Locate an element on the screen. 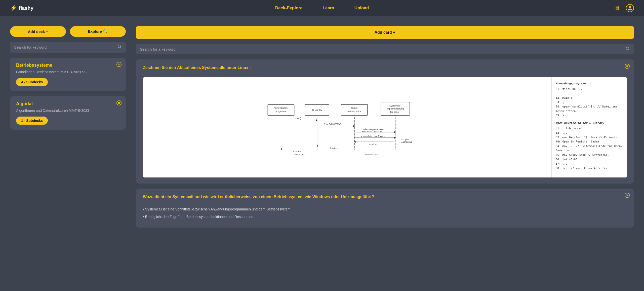 This screenshot has height=291, width=644. nav-links: Deck-Explore Learn Upload is located at coordinates (322, 8).